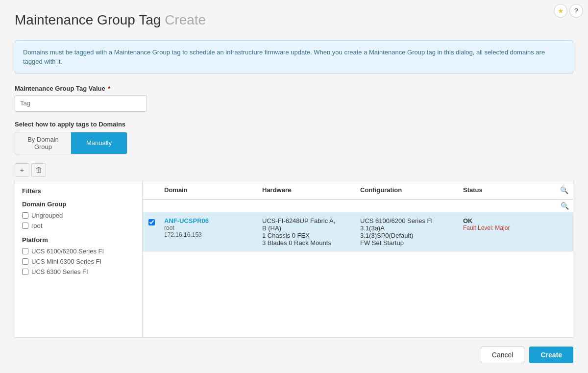  Describe the element at coordinates (78, 204) in the screenshot. I see `domain-group-filter-title: Domain Group` at that location.